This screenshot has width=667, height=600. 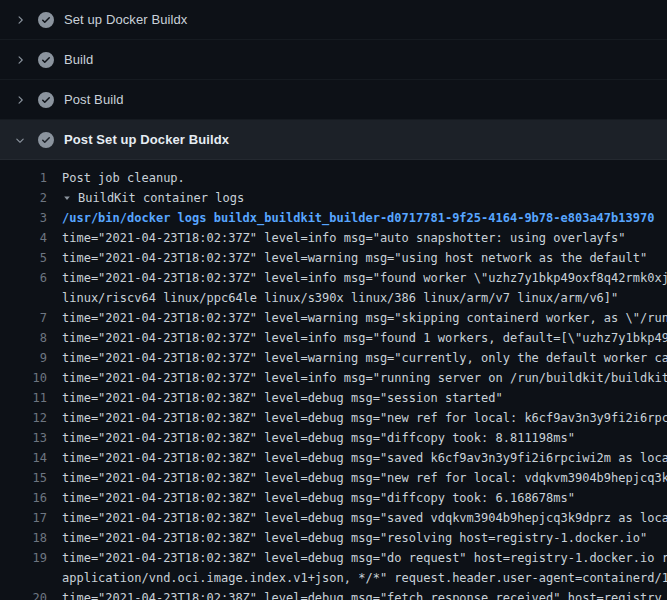 I want to click on log-line-number: 17, so click(x=24, y=518).